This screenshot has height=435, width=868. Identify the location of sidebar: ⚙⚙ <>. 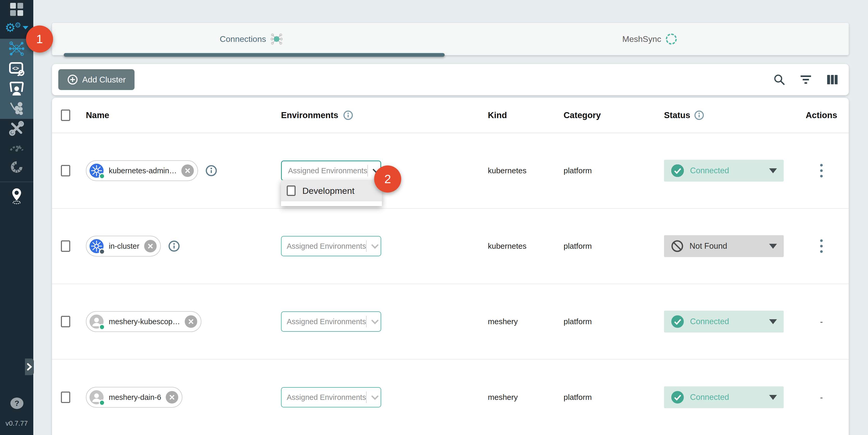
(17, 218).